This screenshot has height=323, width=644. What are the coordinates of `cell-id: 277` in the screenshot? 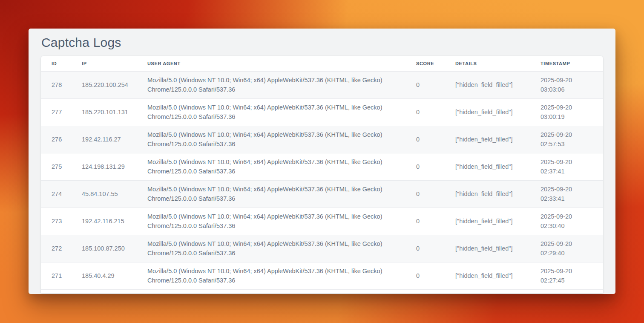 It's located at (56, 112).